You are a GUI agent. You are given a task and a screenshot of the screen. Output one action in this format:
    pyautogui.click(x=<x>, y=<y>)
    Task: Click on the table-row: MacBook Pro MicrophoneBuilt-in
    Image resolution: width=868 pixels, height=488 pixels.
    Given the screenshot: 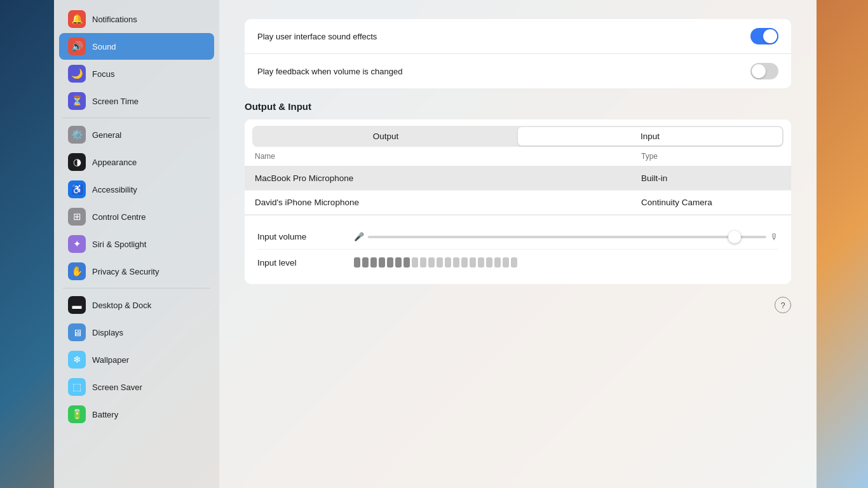 What is the action you would take?
    pyautogui.click(x=518, y=179)
    